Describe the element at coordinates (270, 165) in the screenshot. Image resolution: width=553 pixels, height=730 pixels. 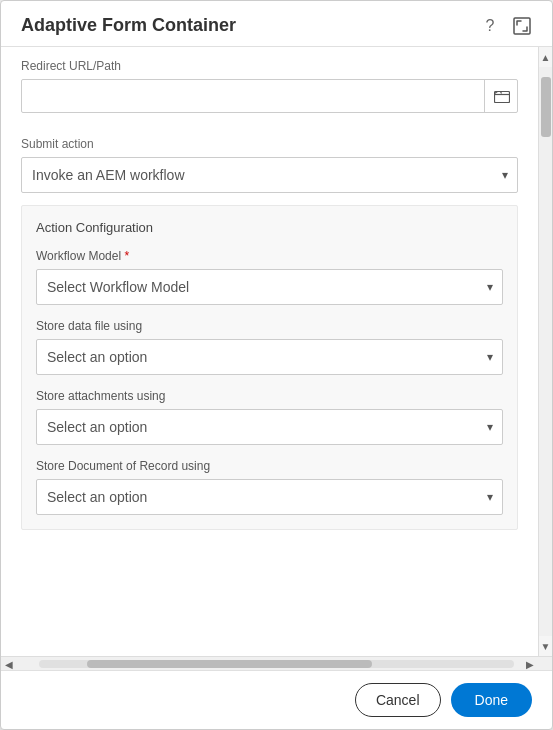
I see `submit-action-section: Submit action Invoke an AEM workflow Sub…` at that location.